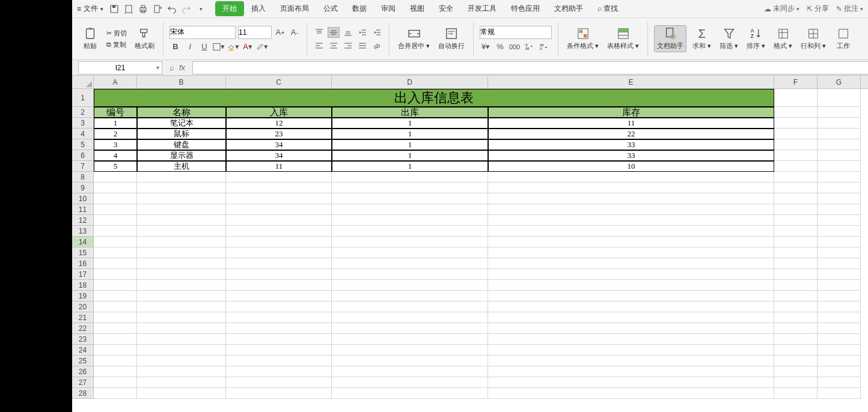  Describe the element at coordinates (319, 46) in the screenshot. I see `align-left-button` at that location.